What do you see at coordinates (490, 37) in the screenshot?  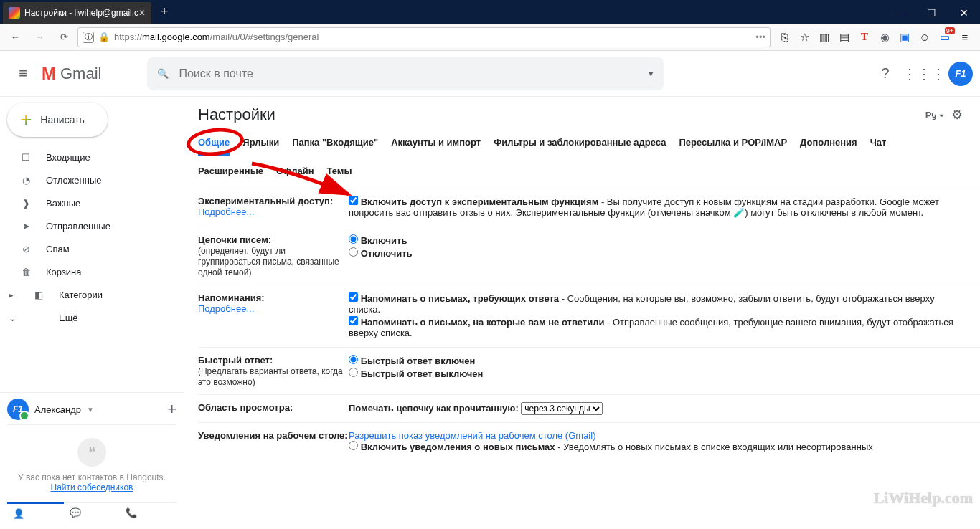 I see `address-bar: ← → ⟳ ⓘ 🔒 https://mail.google.com/mail/u…` at bounding box center [490, 37].